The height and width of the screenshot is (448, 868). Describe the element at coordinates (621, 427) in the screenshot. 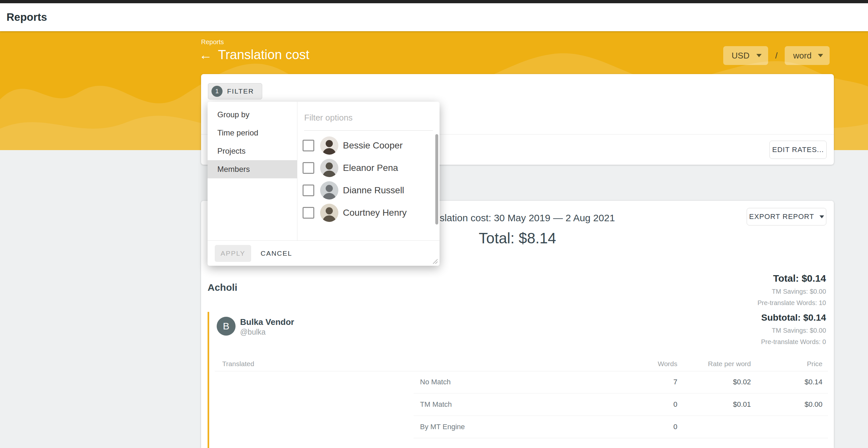

I see `table-row: By MT Engine 0` at that location.